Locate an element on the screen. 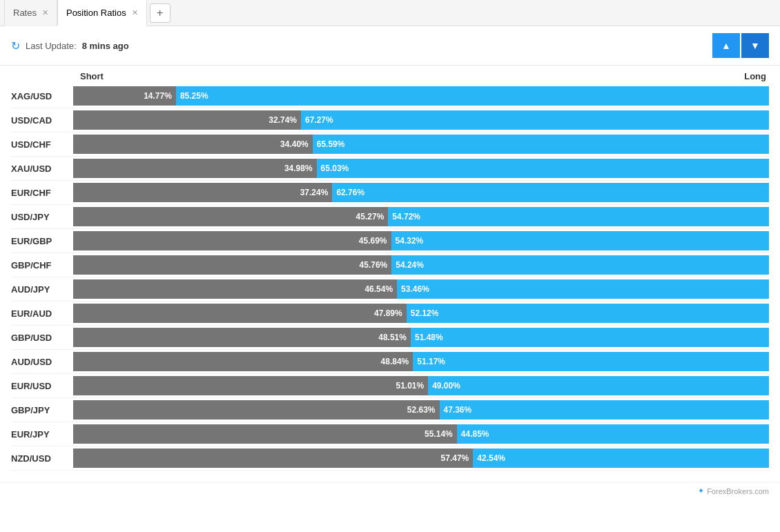  long-bar: 53.46% is located at coordinates (583, 289).